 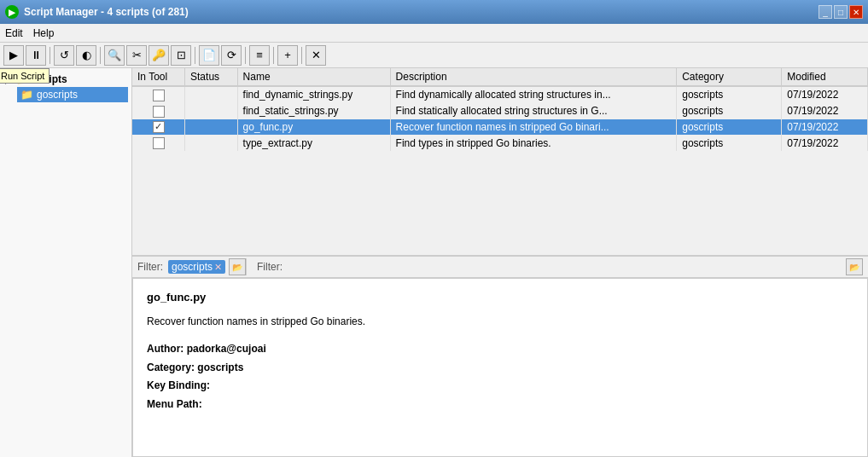 What do you see at coordinates (227, 349) in the screenshot?
I see `desc-author-value: padorka@cujoai` at bounding box center [227, 349].